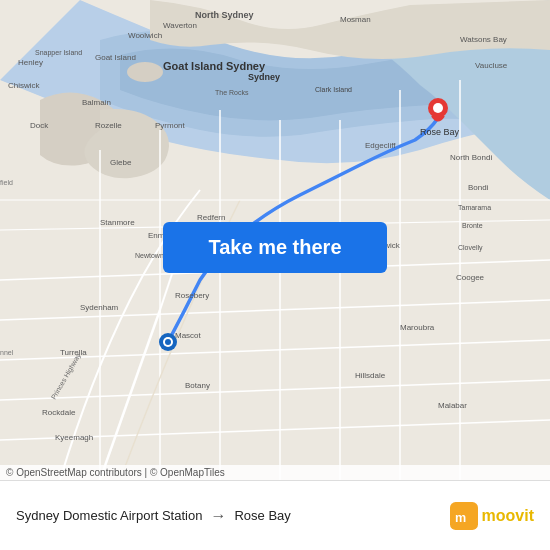  I want to click on svg-text: Waverton, so click(180, 26).